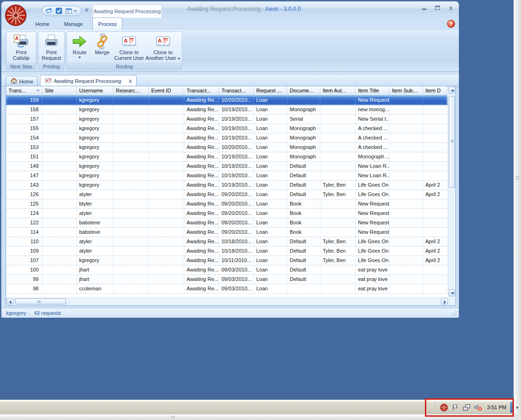 Image resolution: width=521 pixels, height=420 pixels. Describe the element at coordinates (48, 81) in the screenshot. I see `request-card-icon: A` at that location.